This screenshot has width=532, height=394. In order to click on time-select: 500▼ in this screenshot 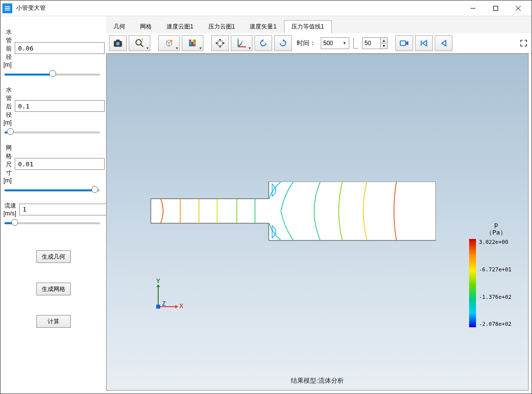, I will do `click(335, 43)`.